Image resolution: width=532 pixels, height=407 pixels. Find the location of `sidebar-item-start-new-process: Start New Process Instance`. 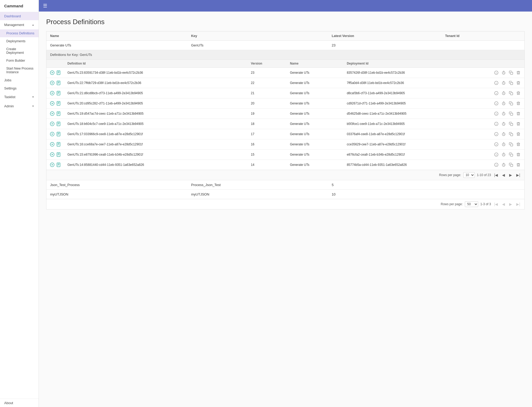

sidebar-item-start-new-process: Start New Process Instance is located at coordinates (19, 70).